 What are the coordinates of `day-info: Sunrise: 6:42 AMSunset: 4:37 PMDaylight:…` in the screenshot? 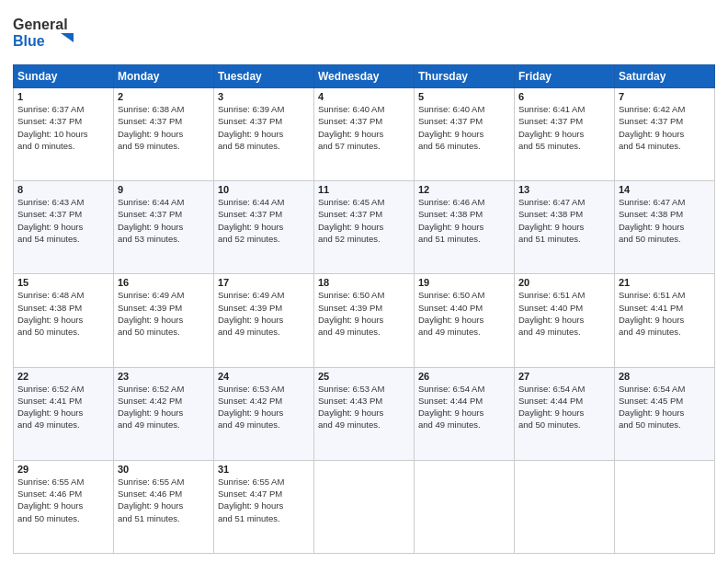 It's located at (652, 127).